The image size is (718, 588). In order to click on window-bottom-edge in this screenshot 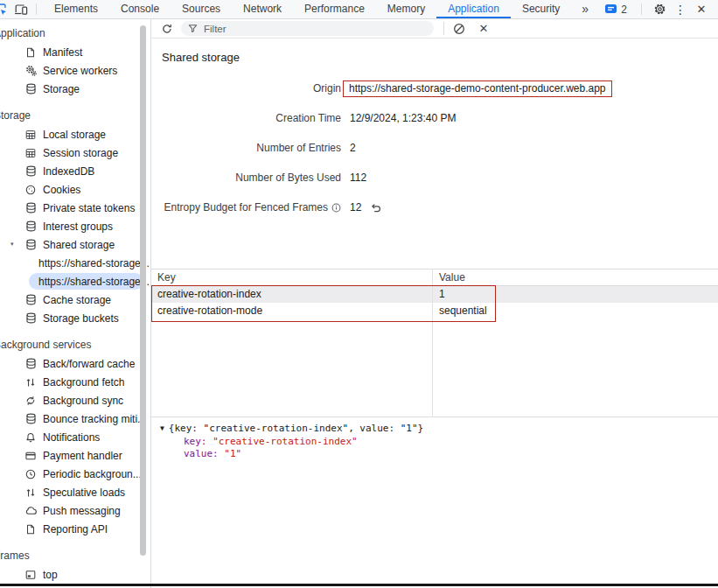, I will do `click(359, 584)`.